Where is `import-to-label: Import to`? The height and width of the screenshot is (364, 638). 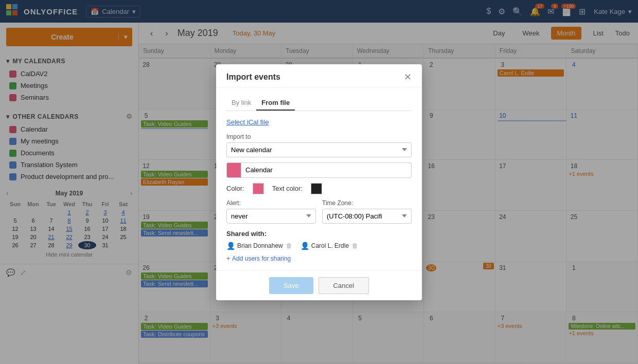 import-to-label: Import to is located at coordinates (319, 137).